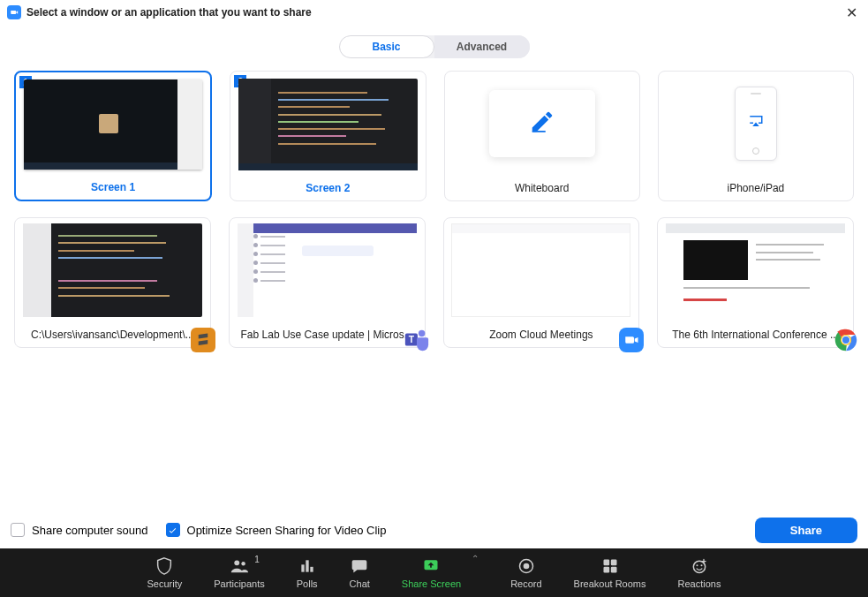  What do you see at coordinates (79, 530) in the screenshot?
I see `share-sound-option: Share computer sound` at bounding box center [79, 530].